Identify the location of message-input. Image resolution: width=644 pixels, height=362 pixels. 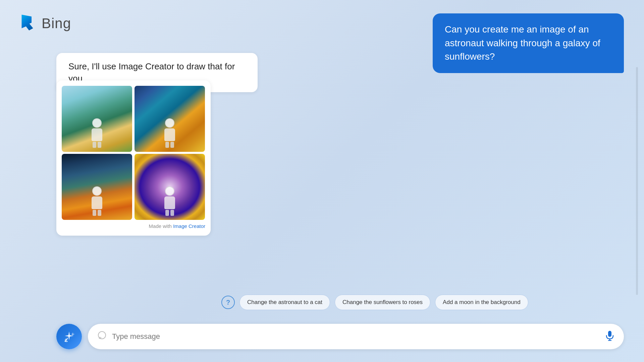
(356, 337).